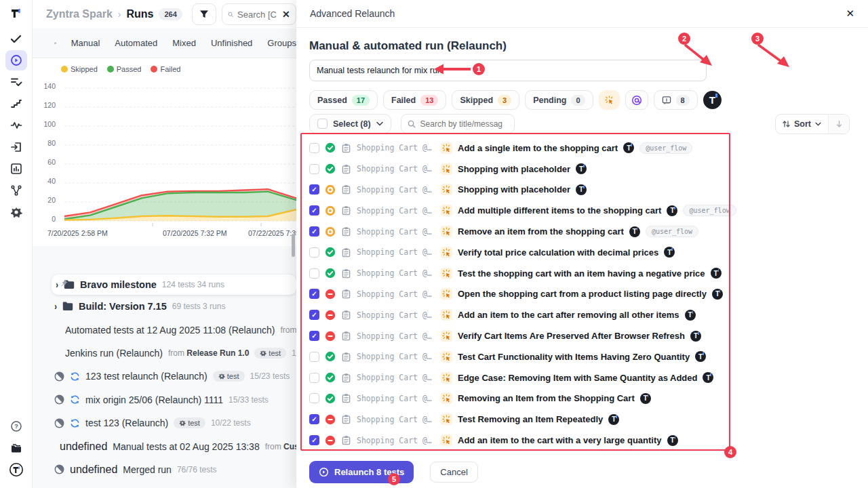  Describe the element at coordinates (293, 245) in the screenshot. I see `page-scrollbar` at that location.